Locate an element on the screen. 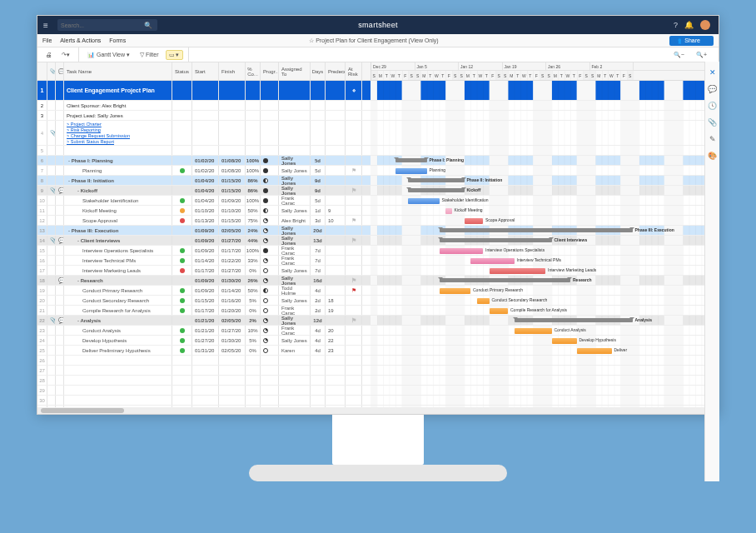 Image resolution: width=756 pixels, height=533 pixels. assign-cell: Frank Carac is located at coordinates (295, 200).